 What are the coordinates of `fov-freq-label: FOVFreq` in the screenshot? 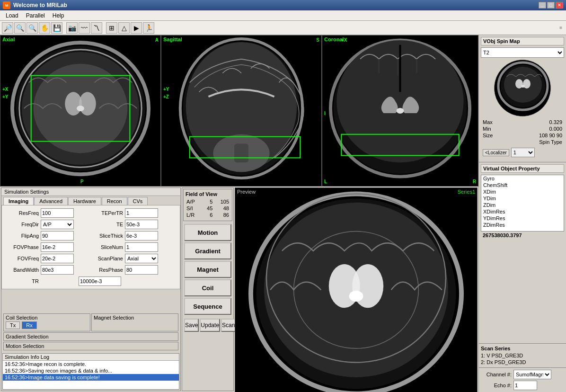 It's located at (22, 258).